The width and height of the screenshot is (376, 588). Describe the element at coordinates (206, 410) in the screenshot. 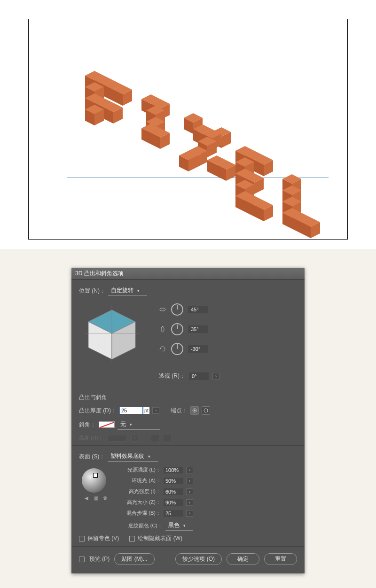

I see `cap-off-button` at that location.